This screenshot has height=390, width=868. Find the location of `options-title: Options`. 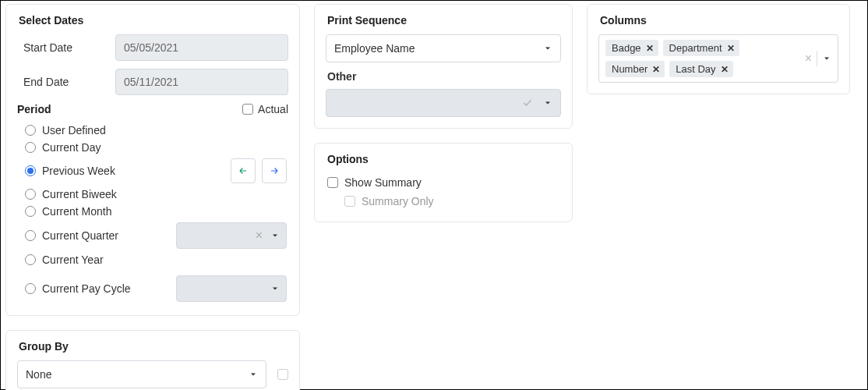

options-title: Options is located at coordinates (444, 159).